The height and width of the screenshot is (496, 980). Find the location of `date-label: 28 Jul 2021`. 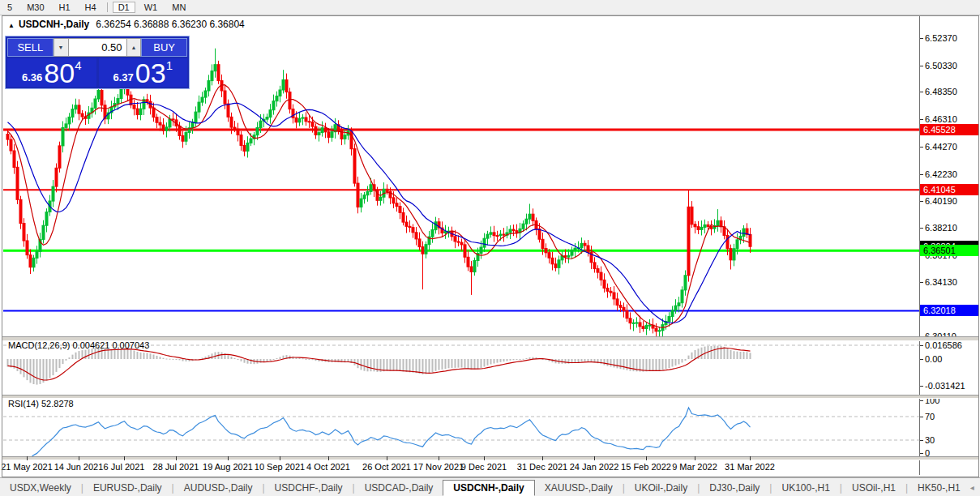

date-label: 28 Jul 2021 is located at coordinates (177, 467).